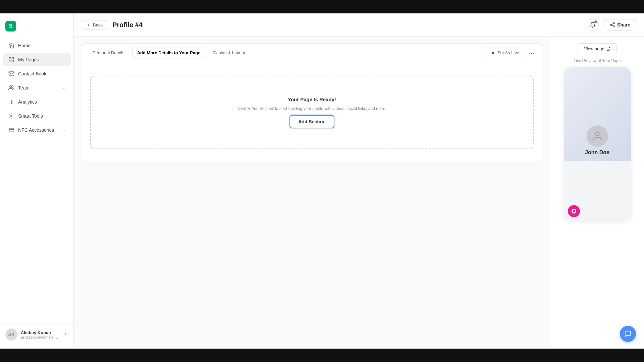  I want to click on app-logo-icon: S, so click(11, 26).